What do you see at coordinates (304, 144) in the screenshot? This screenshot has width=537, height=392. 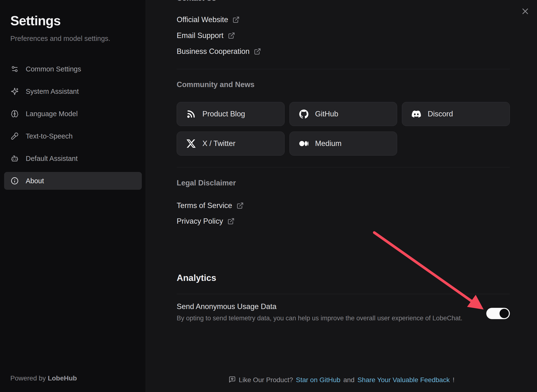 I see `medium-icon` at bounding box center [304, 144].